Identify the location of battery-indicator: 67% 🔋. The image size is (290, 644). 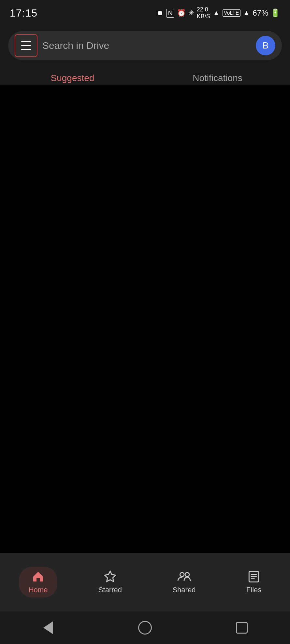
(267, 13).